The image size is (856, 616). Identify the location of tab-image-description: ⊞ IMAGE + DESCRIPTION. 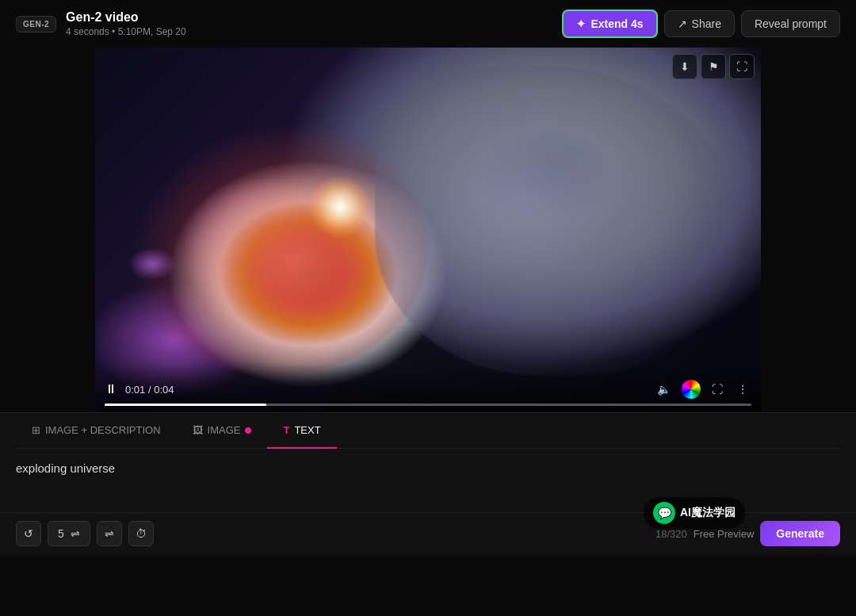
(97, 431).